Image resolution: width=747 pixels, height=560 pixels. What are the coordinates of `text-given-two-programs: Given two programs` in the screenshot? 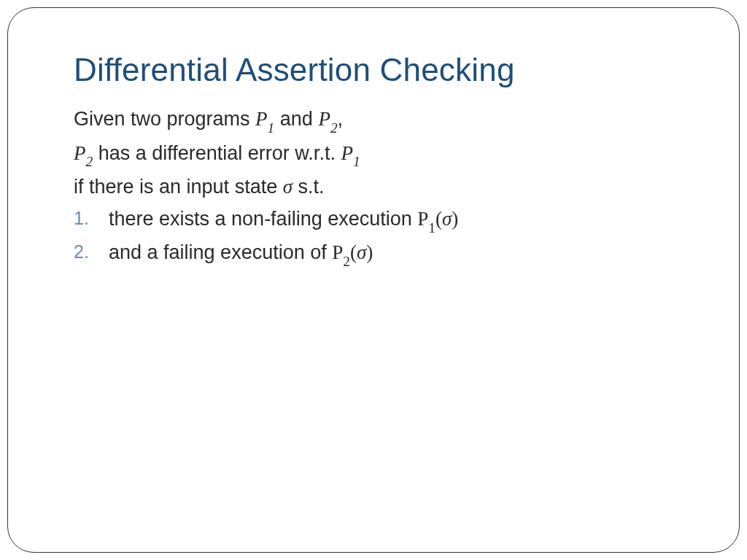 It's located at (165, 119).